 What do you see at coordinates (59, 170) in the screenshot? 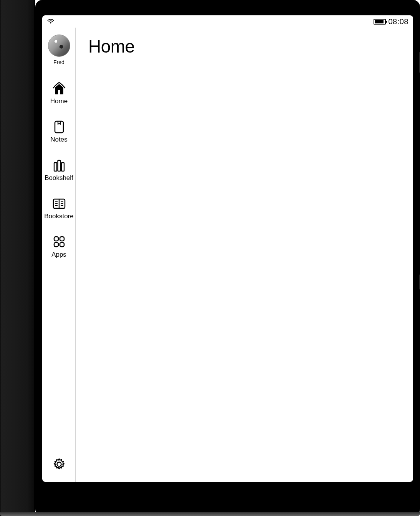
I see `nav-list: Home Notes` at bounding box center [59, 170].